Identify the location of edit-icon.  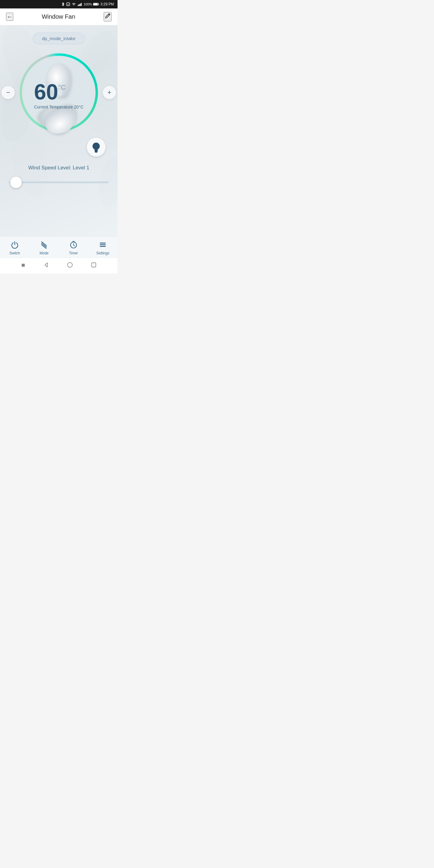
(107, 16).